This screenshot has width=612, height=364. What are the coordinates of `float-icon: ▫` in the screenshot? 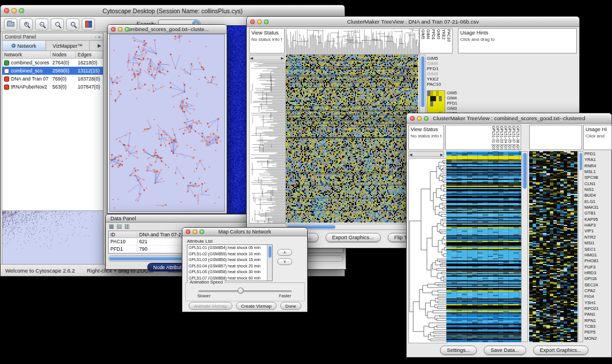 It's located at (95, 37).